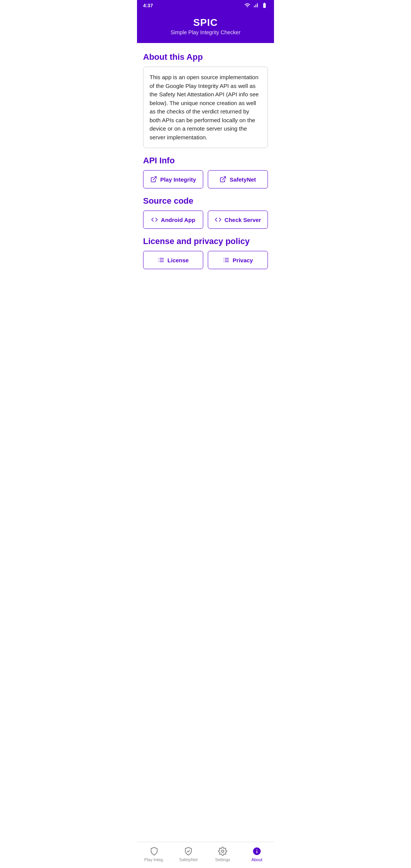  I want to click on license-button: License, so click(173, 260).